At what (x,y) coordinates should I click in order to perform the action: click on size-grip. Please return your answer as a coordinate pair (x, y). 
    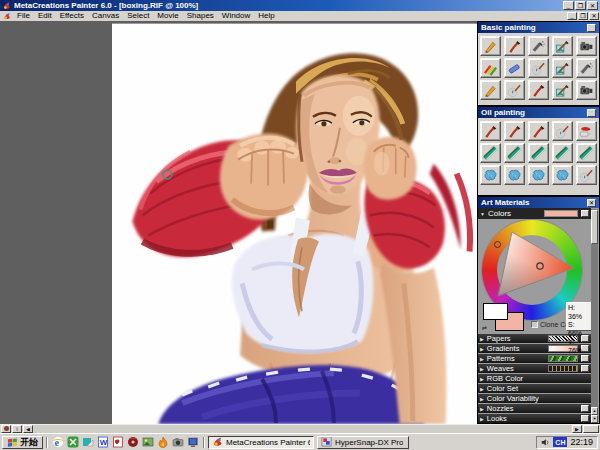
    Looking at the image, I should click on (591, 429).